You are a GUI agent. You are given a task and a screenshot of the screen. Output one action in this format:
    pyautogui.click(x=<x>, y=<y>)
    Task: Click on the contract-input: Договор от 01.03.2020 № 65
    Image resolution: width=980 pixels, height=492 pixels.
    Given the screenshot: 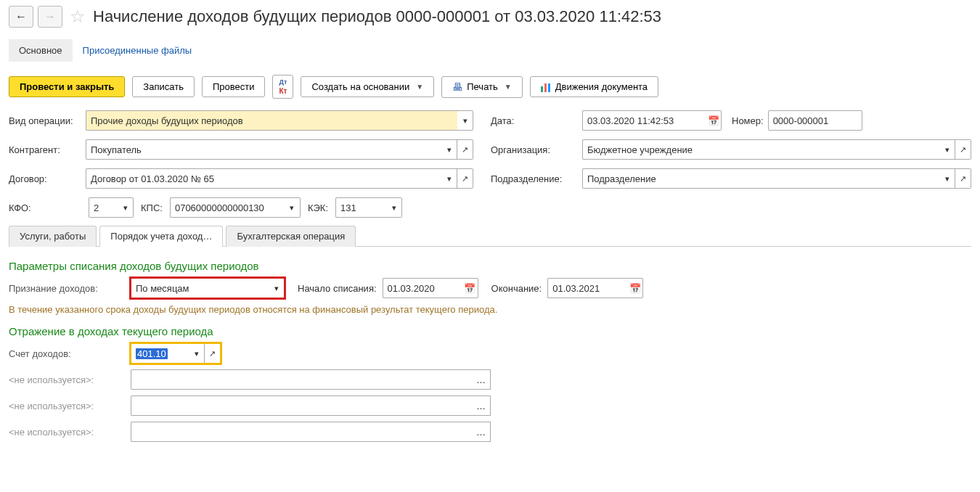 What is the action you would take?
    pyautogui.click(x=264, y=179)
    